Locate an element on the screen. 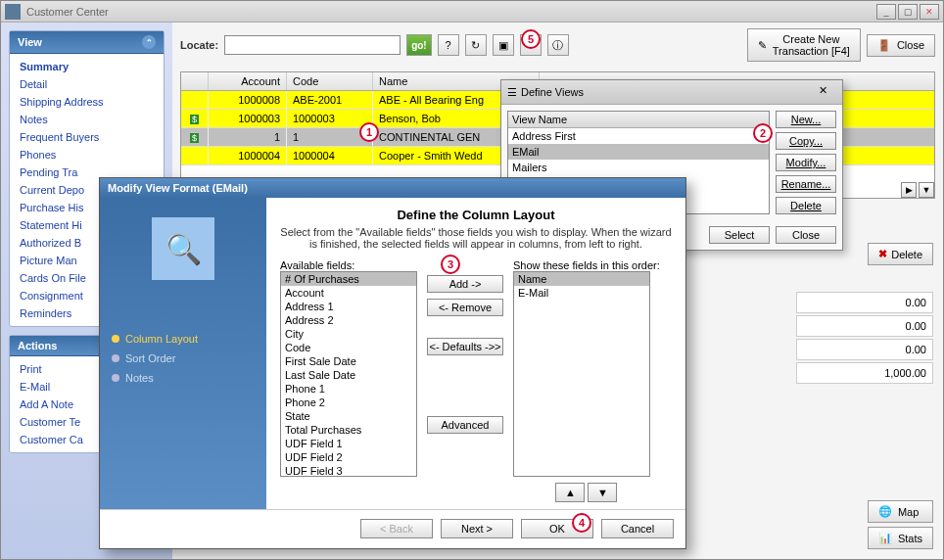 The image size is (944, 560). refresh-icon: ↻ is located at coordinates (476, 45).